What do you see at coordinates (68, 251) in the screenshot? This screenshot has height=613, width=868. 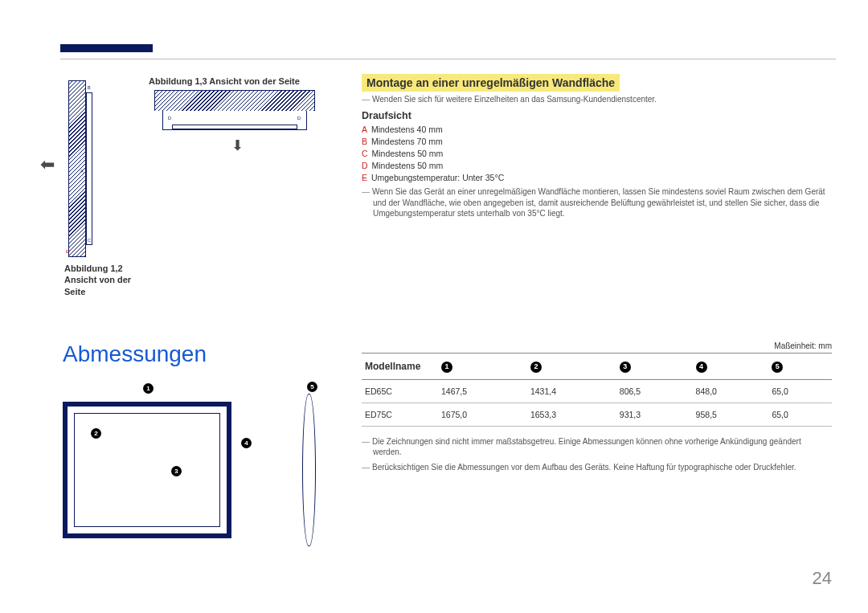 I see `callout-e: E` at bounding box center [68, 251].